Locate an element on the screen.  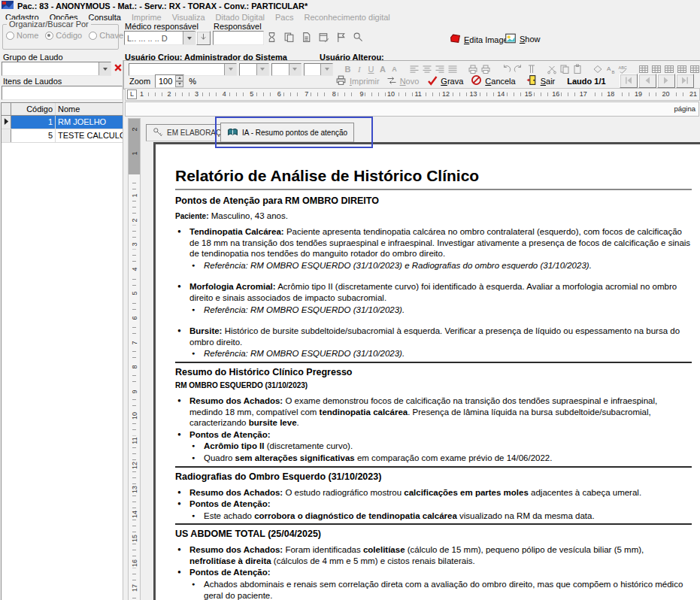
medico-dropdown-icon is located at coordinates (189, 38).